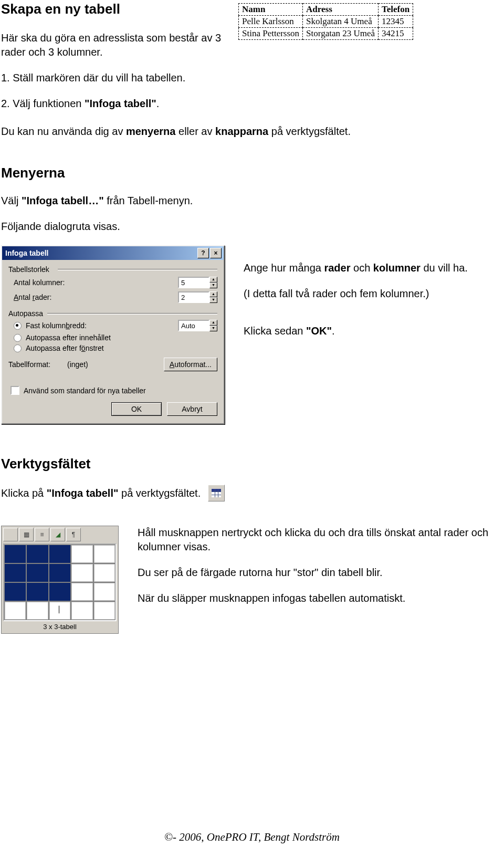 The width and height of the screenshot is (504, 847). Describe the element at coordinates (319, 540) in the screenshot. I see `drag-instruction-1: Håll musknappen nertryckt och klicka du …` at that location.